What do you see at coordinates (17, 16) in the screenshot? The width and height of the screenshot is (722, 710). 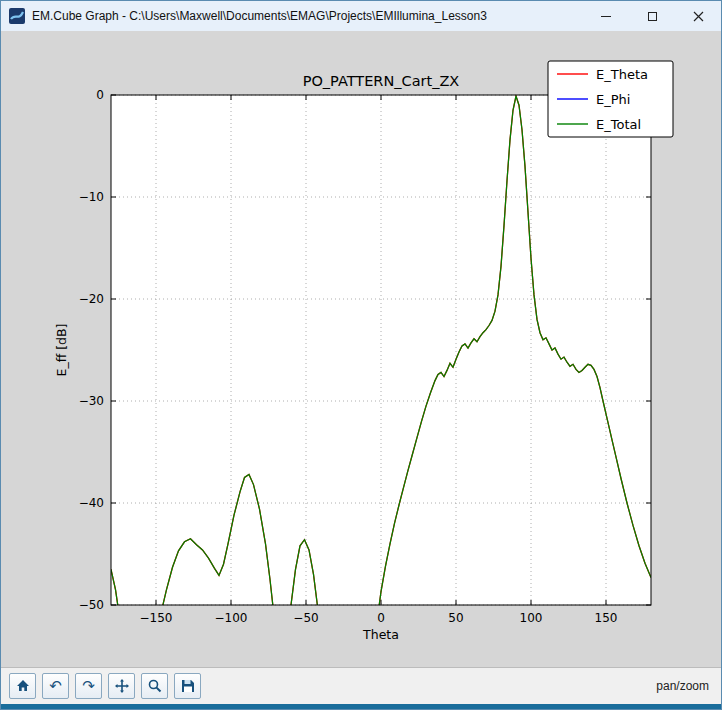 I see `app-icon` at bounding box center [17, 16].